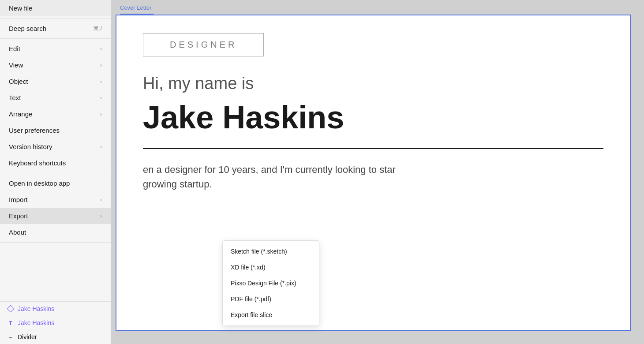 Image resolution: width=644 pixels, height=344 pixels. What do you see at coordinates (36, 323) in the screenshot?
I see `layer-jake-text-label: Jake Haskins` at bounding box center [36, 323].